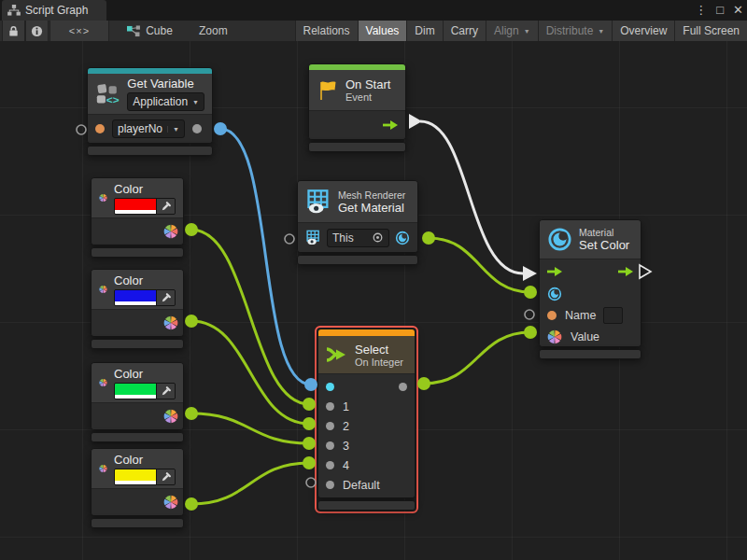 The image size is (747, 560). What do you see at coordinates (374, 32) in the screenshot?
I see `toolbar: <×> Cube Zoom 1x Relations Values Dim Ca…` at bounding box center [374, 32].